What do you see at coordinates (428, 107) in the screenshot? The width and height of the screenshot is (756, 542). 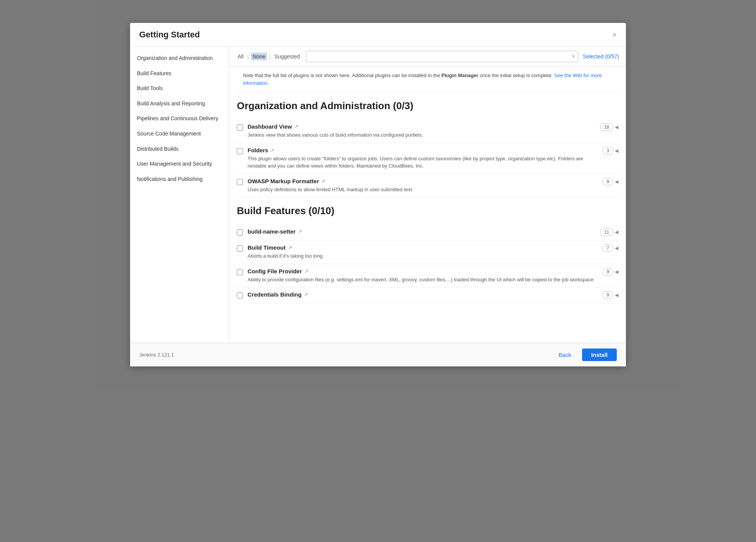 I see `section-title-org-admin: Organization and Administration (0/3)` at bounding box center [428, 107].